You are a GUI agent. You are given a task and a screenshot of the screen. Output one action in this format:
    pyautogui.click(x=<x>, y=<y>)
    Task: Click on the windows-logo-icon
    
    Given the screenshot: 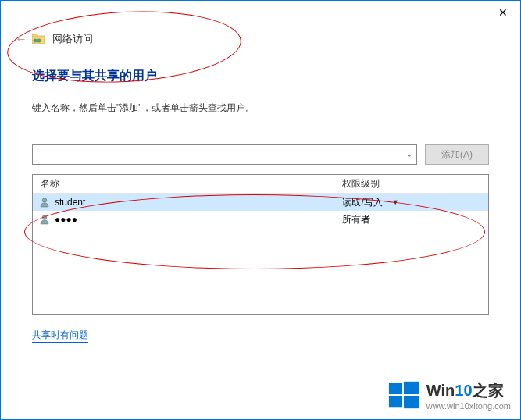 What is the action you would take?
    pyautogui.click(x=404, y=395)
    